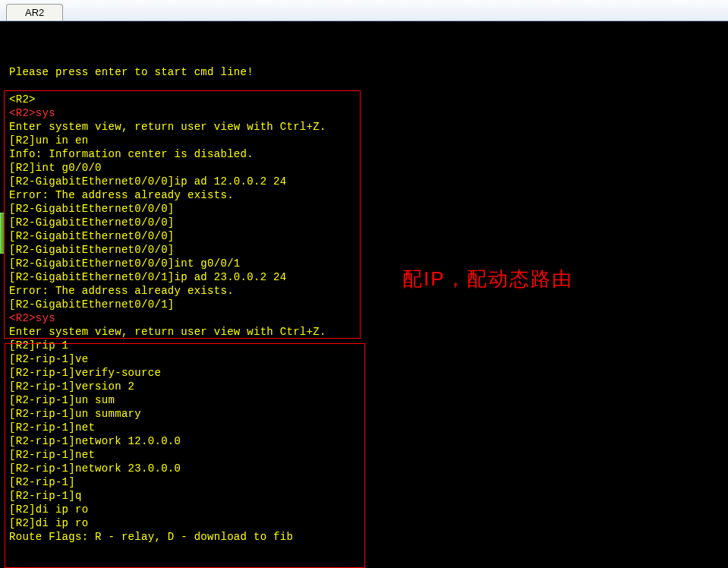 This screenshot has height=568, width=728. What do you see at coordinates (366, 140) in the screenshot?
I see `terminal-line: [R2]un in en` at bounding box center [366, 140].